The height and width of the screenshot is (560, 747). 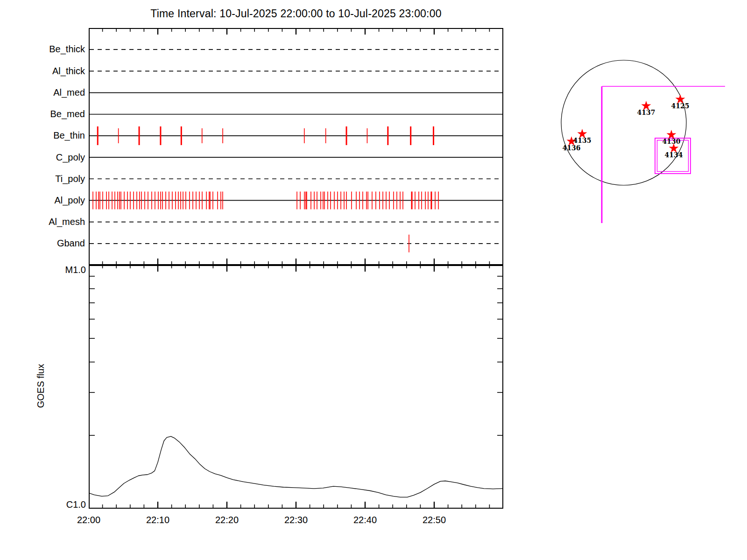 What do you see at coordinates (42, 135) in the screenshot?
I see `row-label-be-thin: Be_thin` at bounding box center [42, 135].